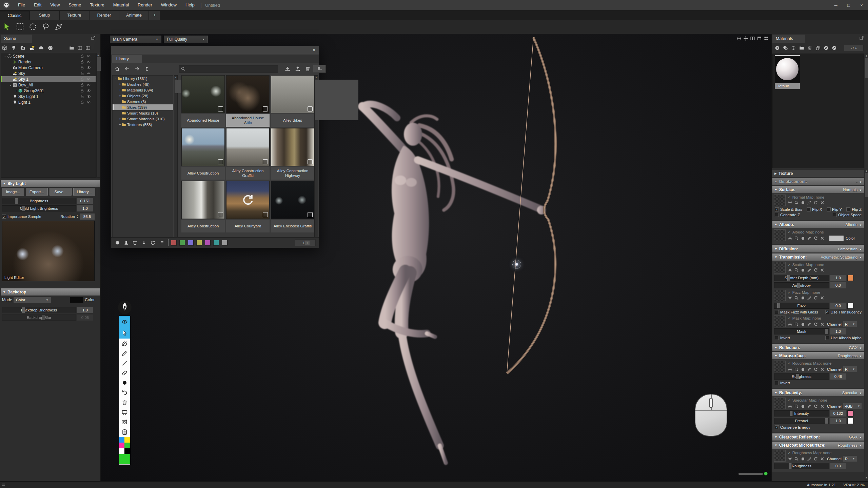  What do you see at coordinates (802, 466) in the screenshot?
I see `roughness-slider: Roughness` at bounding box center [802, 466].